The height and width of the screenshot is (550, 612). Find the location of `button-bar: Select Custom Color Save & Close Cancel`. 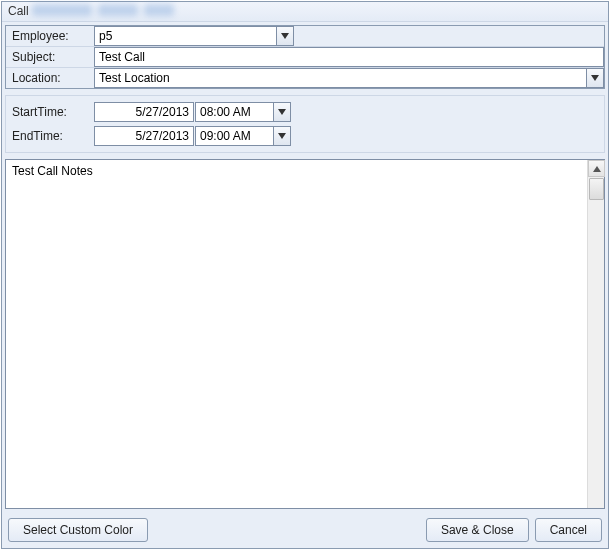

button-bar: Select Custom Color Save & Close Cancel is located at coordinates (305, 530).